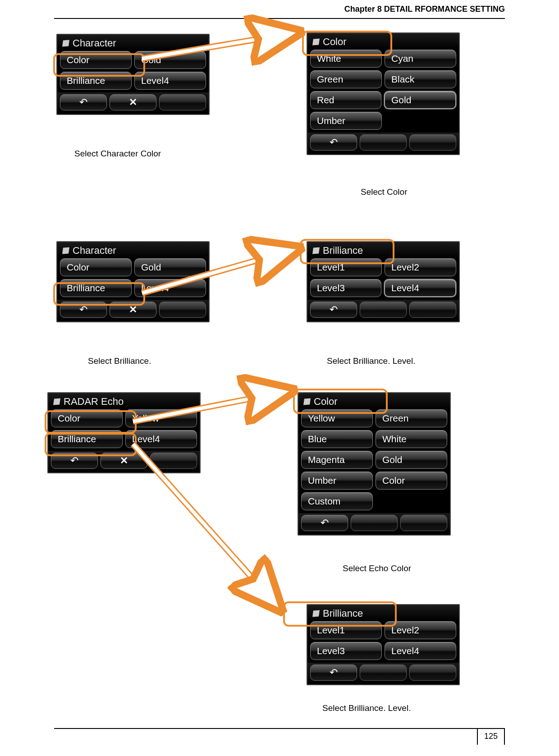  Describe the element at coordinates (95, 251) in the screenshot. I see `panel-title-text: Character` at that location.